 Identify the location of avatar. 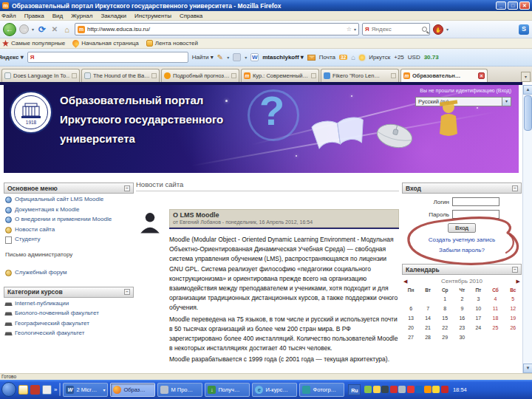
(150, 222).